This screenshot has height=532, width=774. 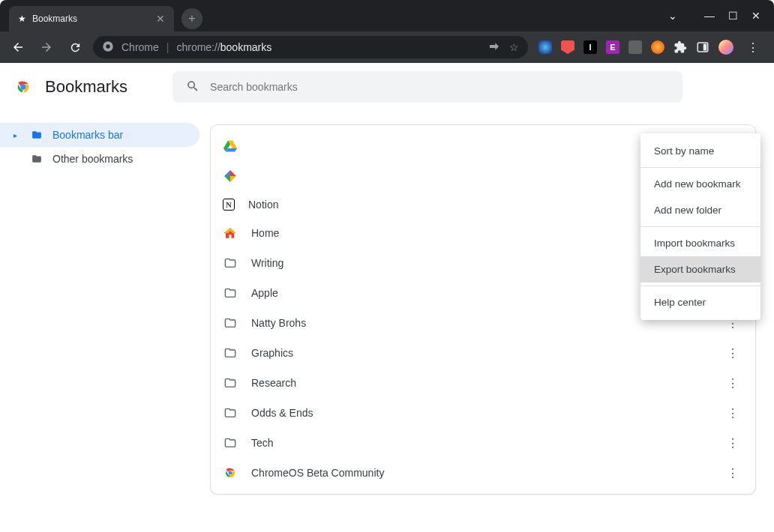 I want to click on bookmark-row: Odds & Ends ⋮, so click(x=483, y=413).